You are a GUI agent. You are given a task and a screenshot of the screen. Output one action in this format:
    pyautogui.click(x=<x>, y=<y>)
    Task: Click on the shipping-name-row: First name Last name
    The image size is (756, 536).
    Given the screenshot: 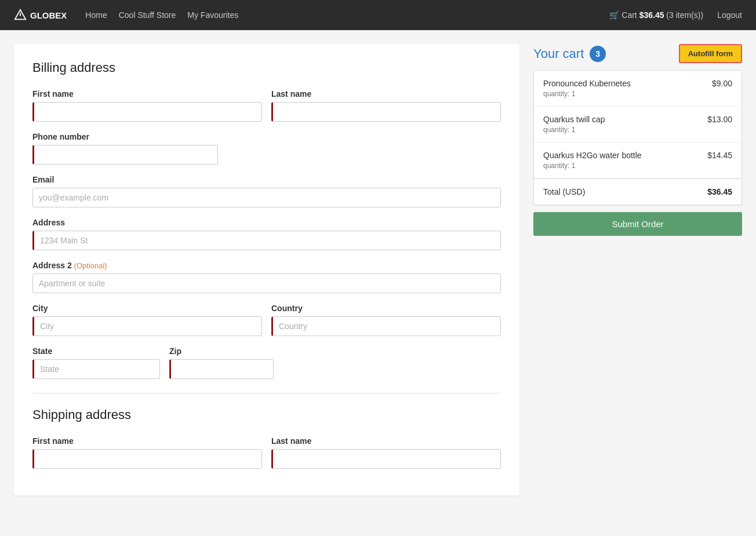 What is the action you would take?
    pyautogui.click(x=267, y=453)
    